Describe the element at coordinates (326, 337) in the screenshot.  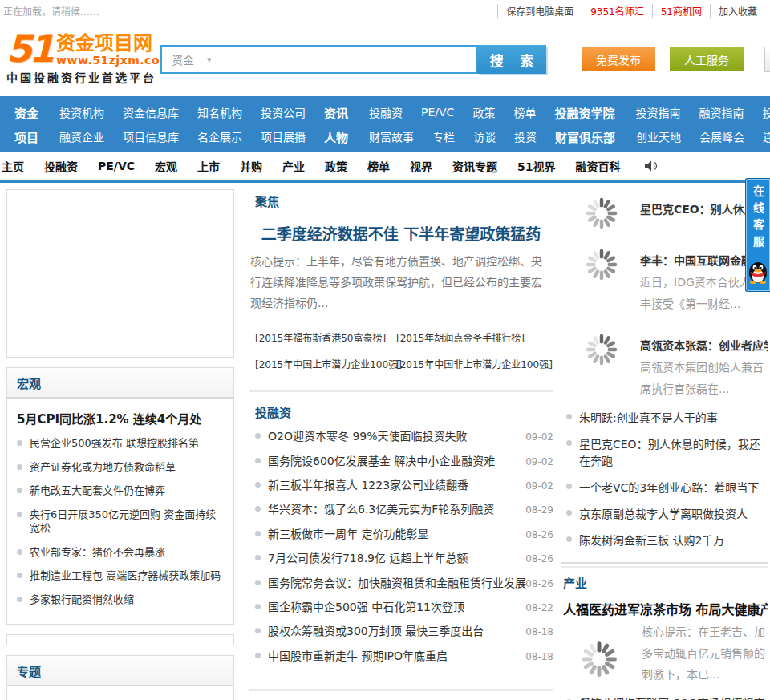
I see `ranking-tag-link: [2015年福布斯香港50富豪榜]` at that location.